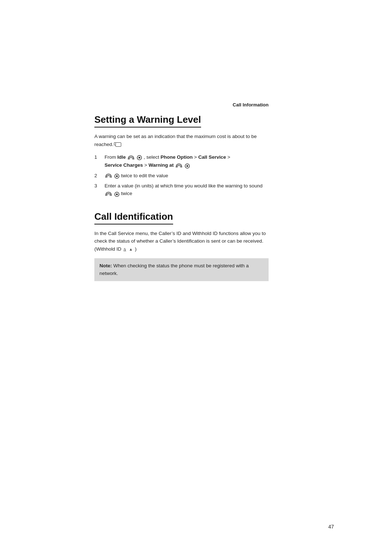 This screenshot has height=555, width=392. Describe the element at coordinates (181, 270) in the screenshot. I see `note-box: Note: When checking the status the phone…` at that location.